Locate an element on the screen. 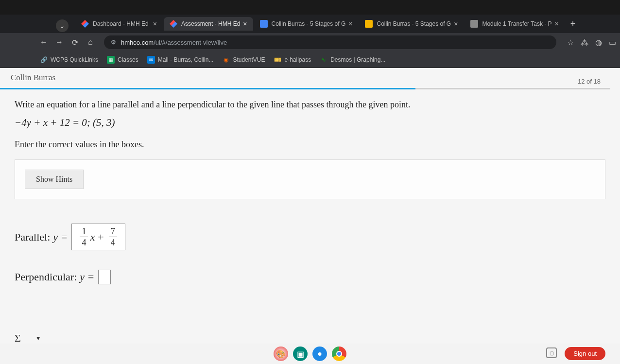 The width and height of the screenshot is (620, 364). new-tab-button: + is located at coordinates (573, 24).